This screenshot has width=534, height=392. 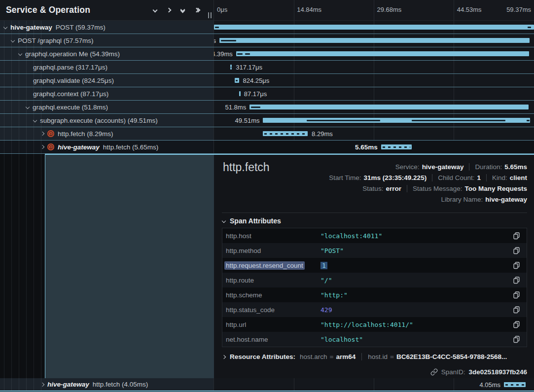 What do you see at coordinates (267, 134) in the screenshot?
I see `span-row: !http.fetch (8.29ms)8.29ms` at bounding box center [267, 134].